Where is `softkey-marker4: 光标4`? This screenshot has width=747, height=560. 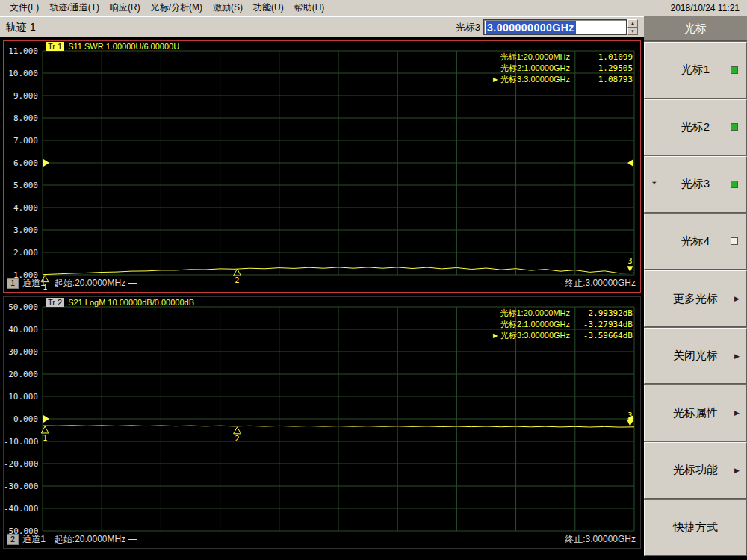 softkey-marker4: 光标4 is located at coordinates (695, 242).